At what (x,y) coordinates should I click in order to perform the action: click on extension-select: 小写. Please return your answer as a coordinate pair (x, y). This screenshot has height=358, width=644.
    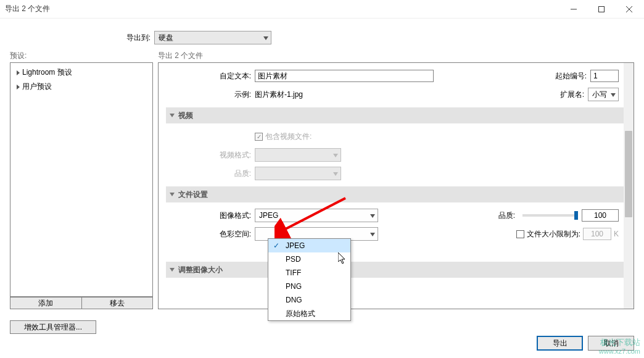
    Looking at the image, I should click on (603, 94).